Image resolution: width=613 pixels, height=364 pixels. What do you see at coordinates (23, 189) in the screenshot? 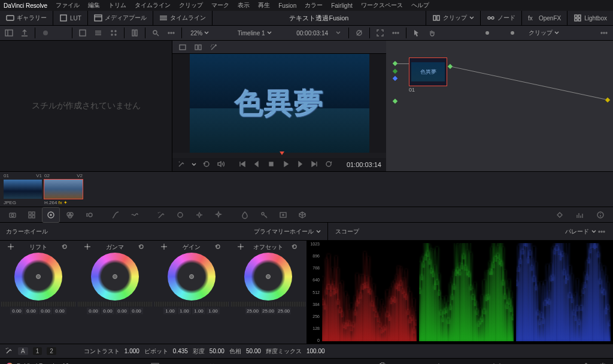
I see `clip-01: 01V1 JPEG` at bounding box center [23, 189].